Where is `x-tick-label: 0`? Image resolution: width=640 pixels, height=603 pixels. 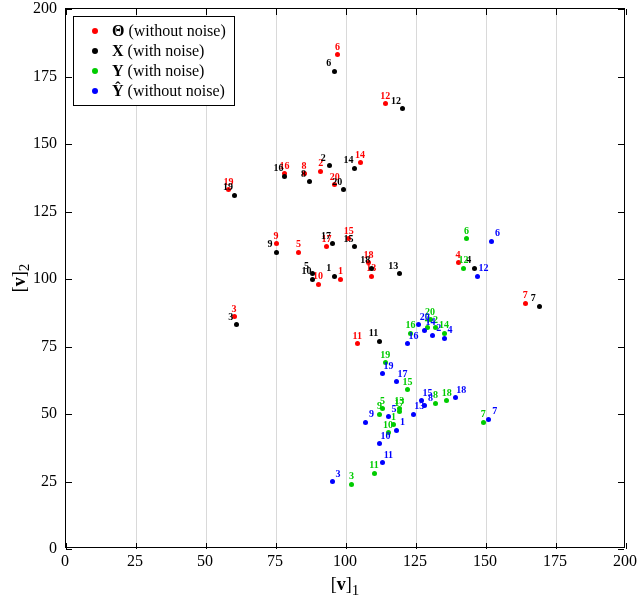 x-tick-label: 0 is located at coordinates (65, 561).